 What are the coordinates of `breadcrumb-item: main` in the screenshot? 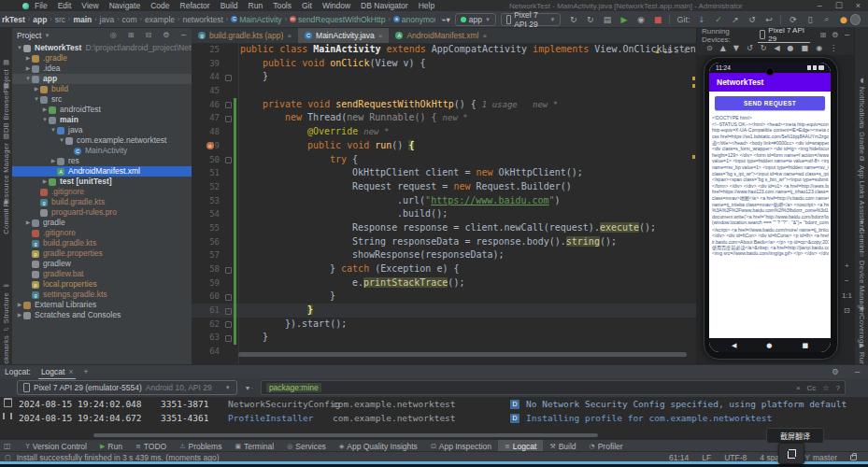 It's located at (82, 20).